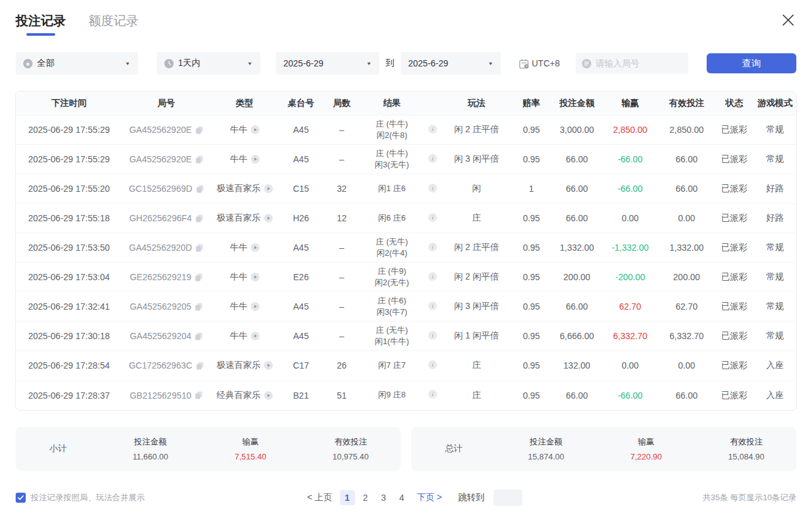  What do you see at coordinates (508, 498) in the screenshot?
I see `jump-page-input` at bounding box center [508, 498].